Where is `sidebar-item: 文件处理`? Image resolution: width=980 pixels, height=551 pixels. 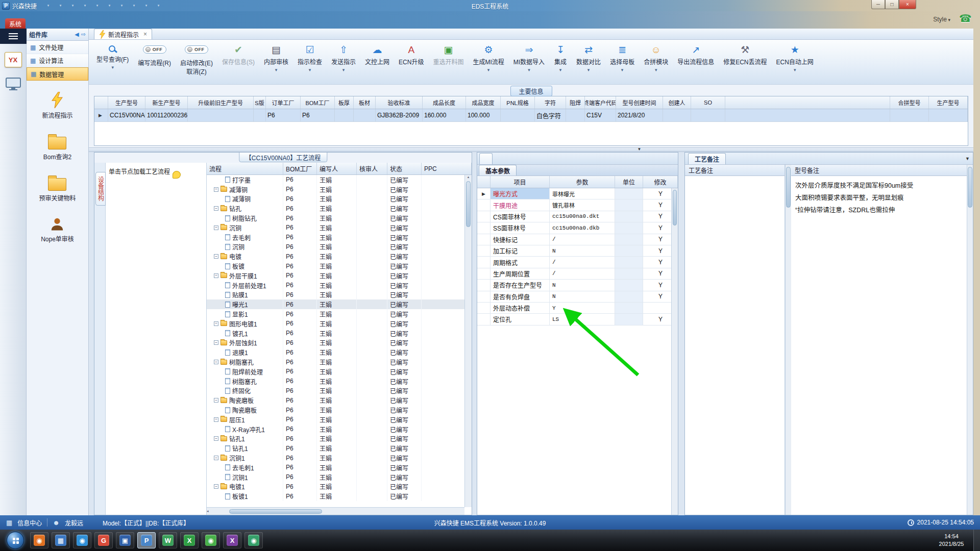 sidebar-item: 文件处理 is located at coordinates (57, 47).